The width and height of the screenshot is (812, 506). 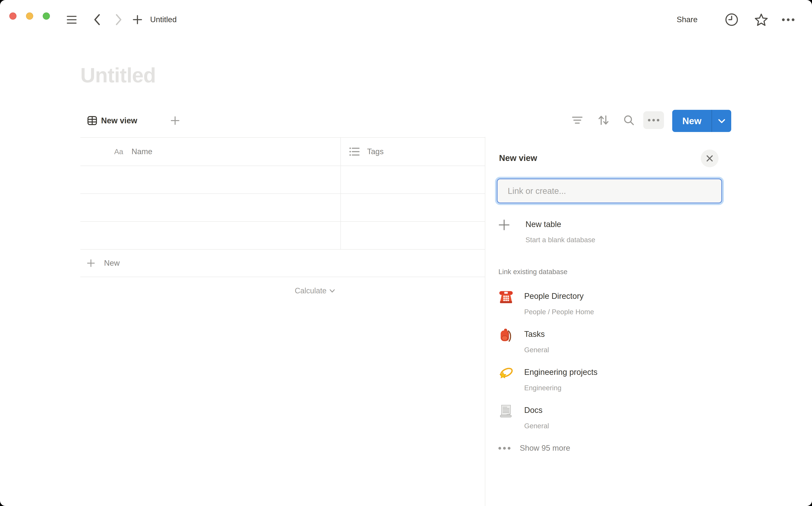 What do you see at coordinates (687, 20) in the screenshot?
I see `share-button: Share` at bounding box center [687, 20].